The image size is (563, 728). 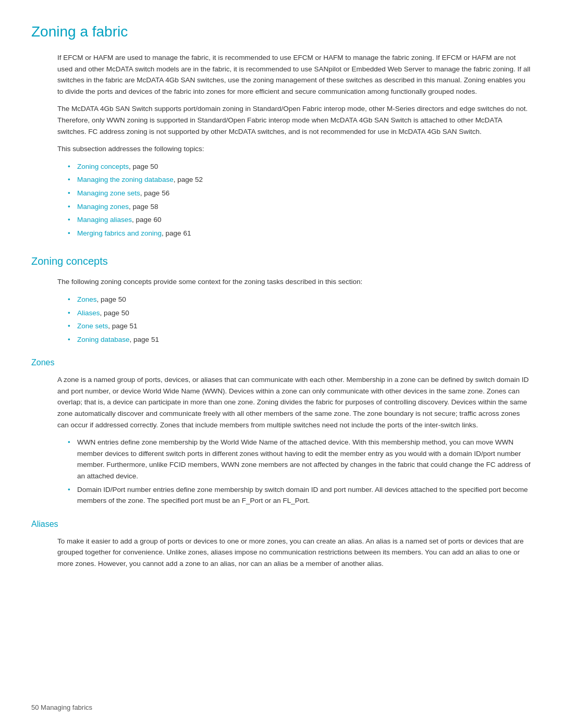 I want to click on toc-item-3: Managing zone sets, page 56, so click(x=300, y=193).